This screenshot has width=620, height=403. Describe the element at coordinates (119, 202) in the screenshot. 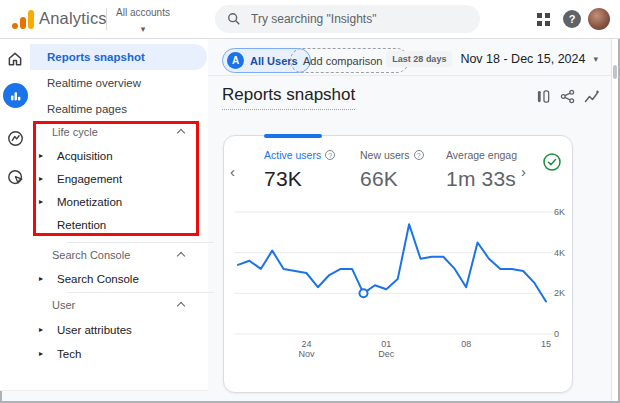

I see `sidebar-item-monetization: ▸ Monetization` at that location.